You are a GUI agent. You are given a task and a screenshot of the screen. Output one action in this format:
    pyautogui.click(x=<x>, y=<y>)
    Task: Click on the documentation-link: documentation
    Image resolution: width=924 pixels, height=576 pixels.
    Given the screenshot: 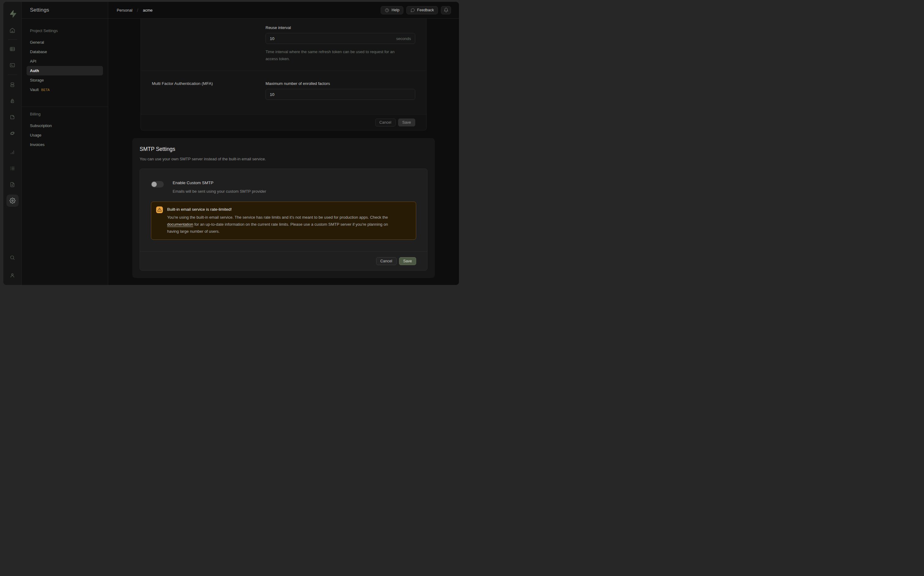 What is the action you would take?
    pyautogui.click(x=180, y=224)
    